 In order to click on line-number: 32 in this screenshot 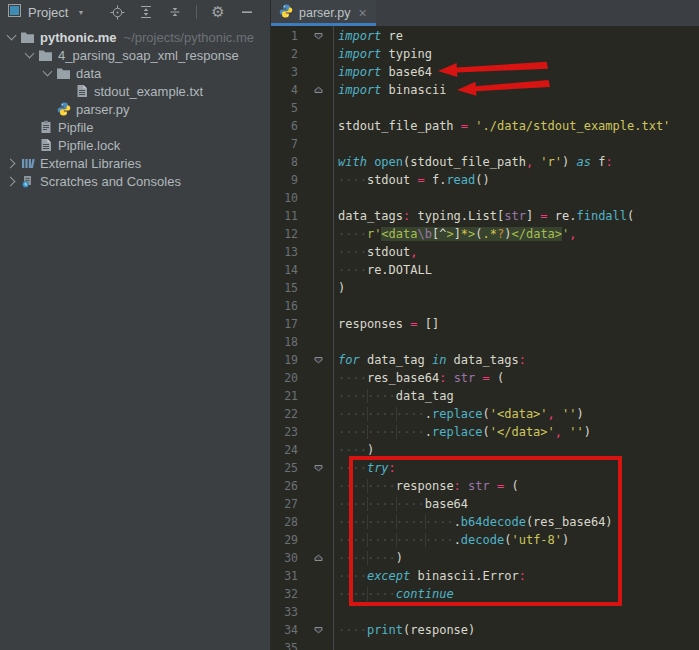, I will do `click(286, 594)`.